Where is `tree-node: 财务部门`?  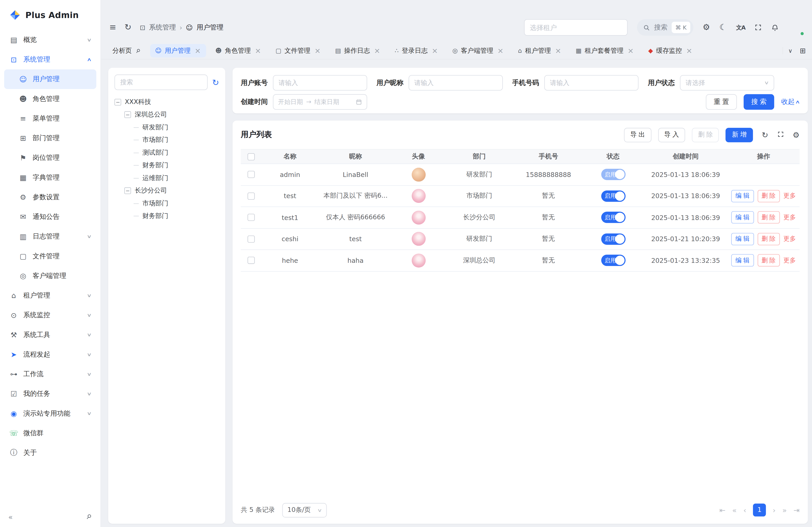
tree-node: 财务部门 is located at coordinates (166, 216).